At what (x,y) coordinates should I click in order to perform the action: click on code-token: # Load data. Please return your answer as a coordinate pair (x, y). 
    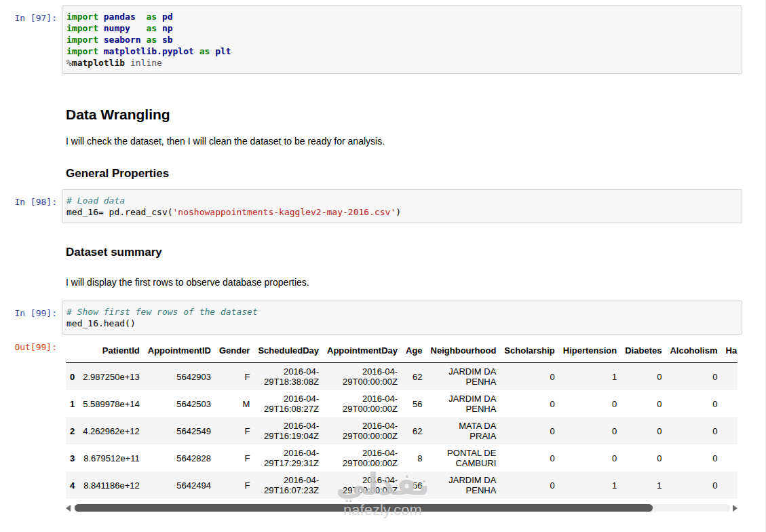
    Looking at the image, I should click on (96, 201).